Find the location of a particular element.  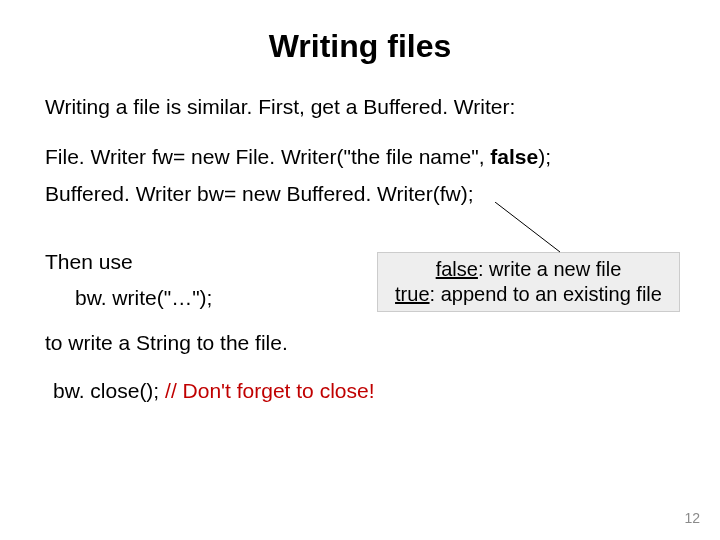

callout-true-line: true: append to an existing file is located at coordinates (528, 294).